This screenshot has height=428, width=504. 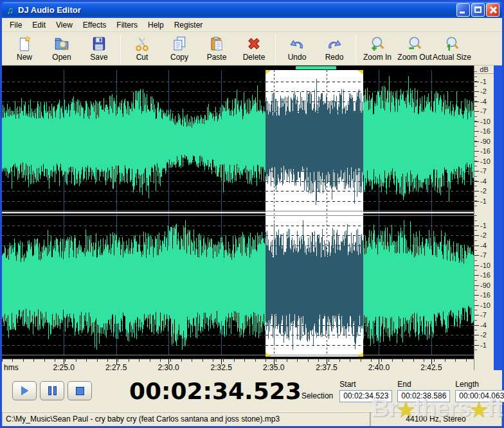 What do you see at coordinates (415, 44) in the screenshot?
I see `zoom-out-icon` at bounding box center [415, 44].